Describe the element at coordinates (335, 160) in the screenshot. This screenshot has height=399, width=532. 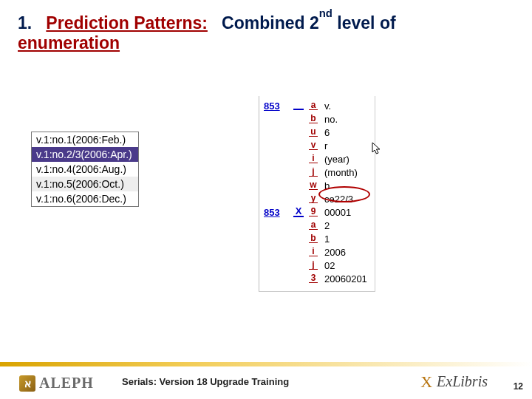
I see `marc-subfield-value: (year)` at that location.